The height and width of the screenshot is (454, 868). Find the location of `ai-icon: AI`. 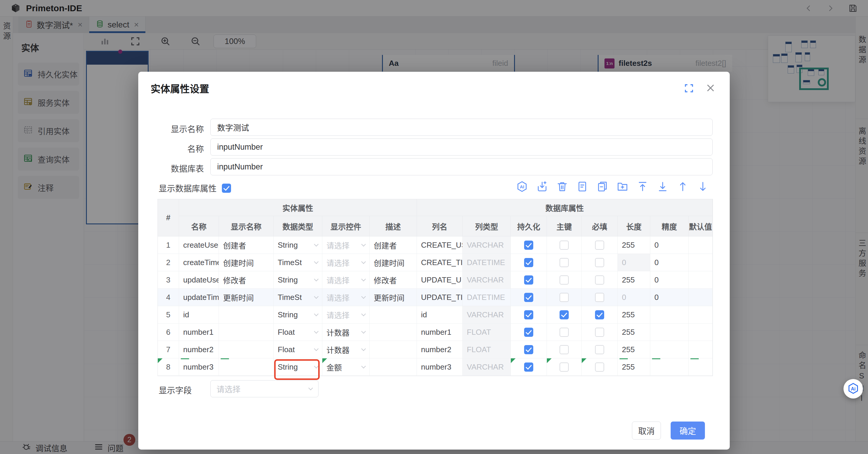

ai-icon: AI is located at coordinates (522, 187).